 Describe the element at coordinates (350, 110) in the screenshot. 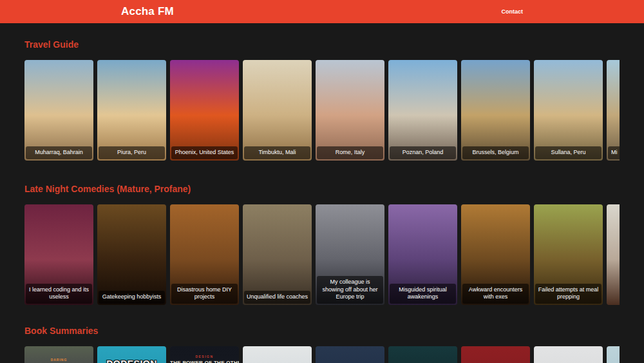

I see `card: Rome, Italy` at that location.